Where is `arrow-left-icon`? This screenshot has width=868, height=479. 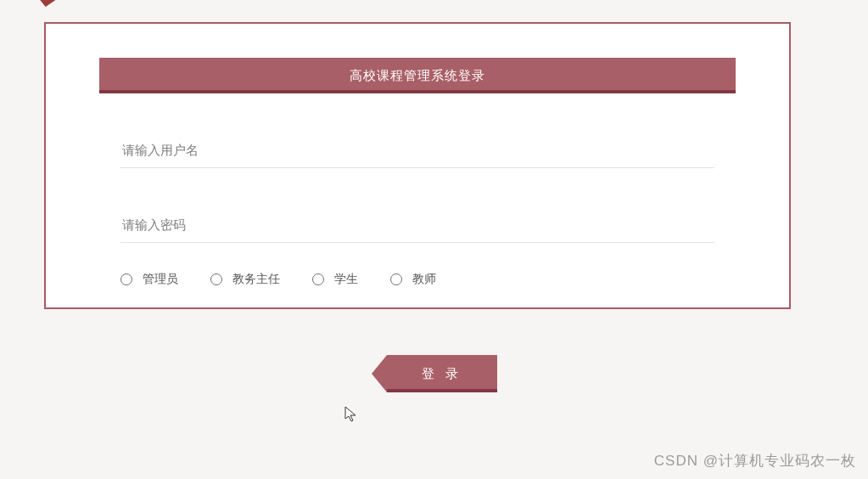
arrow-left-icon is located at coordinates (379, 374).